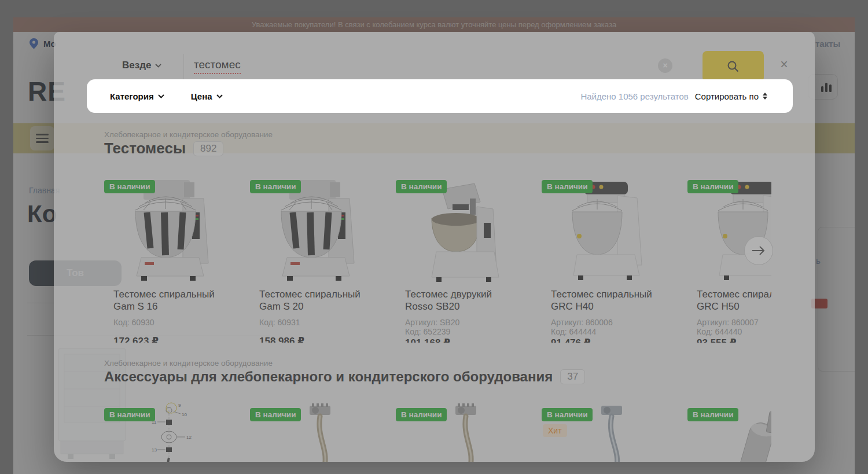  Describe the element at coordinates (154, 450) in the screenshot. I see `svg-text: 13` at that location.